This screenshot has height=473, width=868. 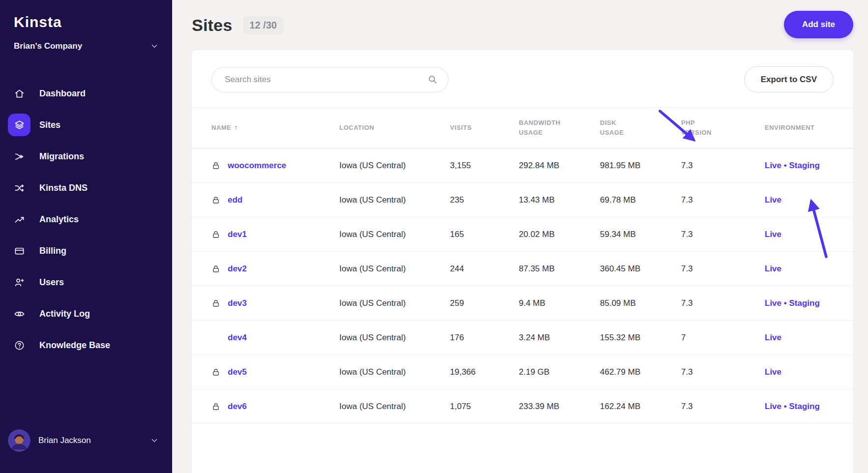 I want to click on column-header-bandwidth-usage: BANDWIDTH USAGE, so click(x=560, y=128).